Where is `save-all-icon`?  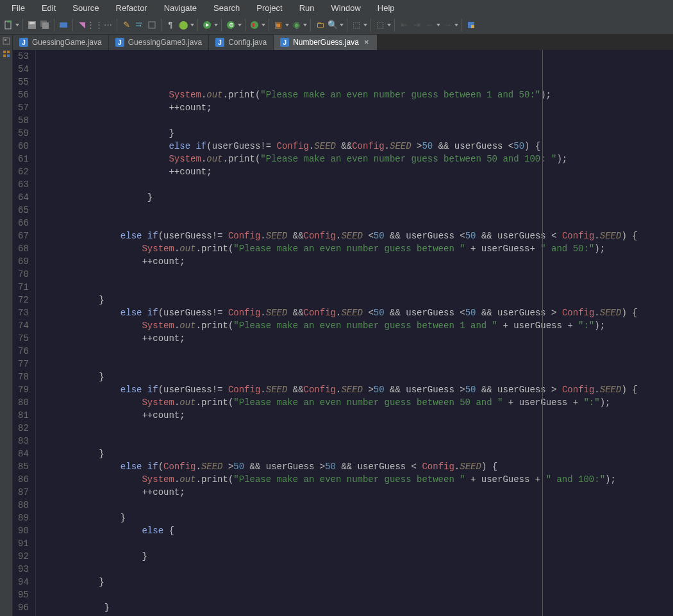 save-all-icon is located at coordinates (45, 25).